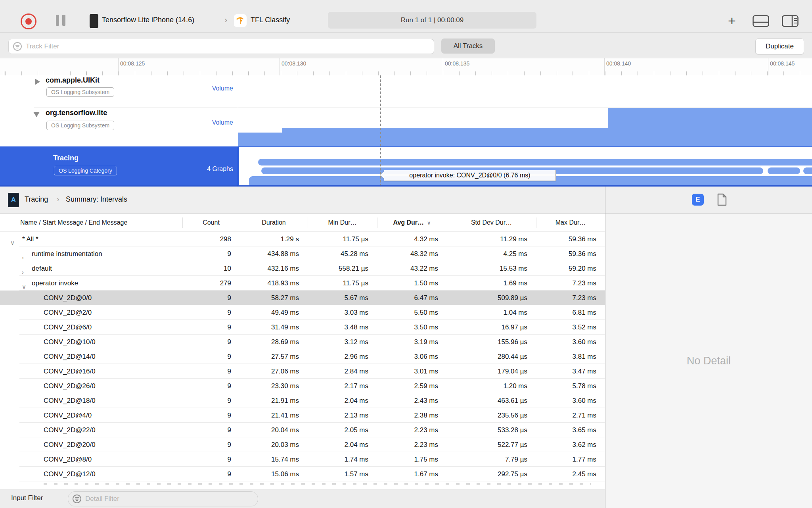 The width and height of the screenshot is (812, 508). Describe the element at coordinates (303, 386) in the screenshot. I see `table-row: CONV_2D@26/0923.30 ms2.17 ms2.59 ms1.20 …` at that location.